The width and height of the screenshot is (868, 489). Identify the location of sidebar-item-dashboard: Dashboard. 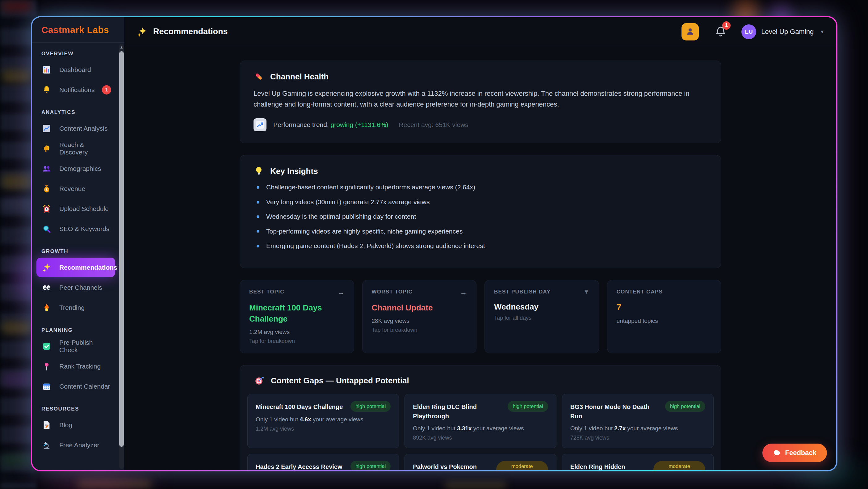
(76, 70).